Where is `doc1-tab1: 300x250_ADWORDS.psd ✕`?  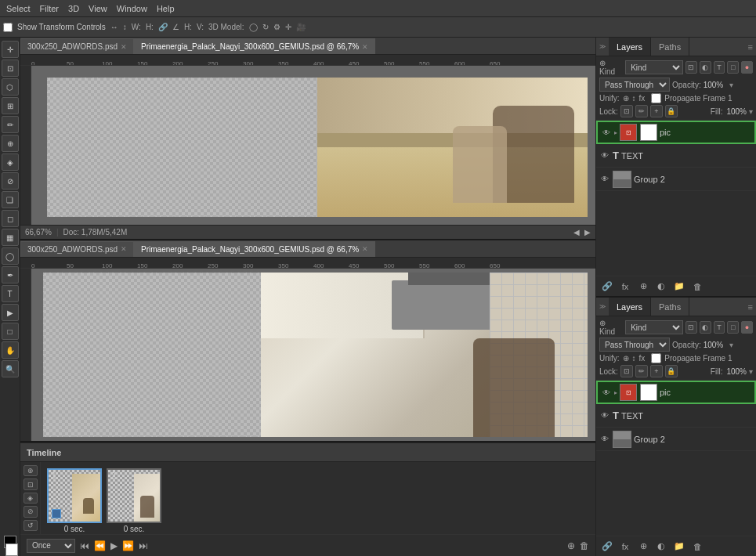 doc1-tab1: 300x250_ADWORDS.psd ✕ is located at coordinates (77, 46).